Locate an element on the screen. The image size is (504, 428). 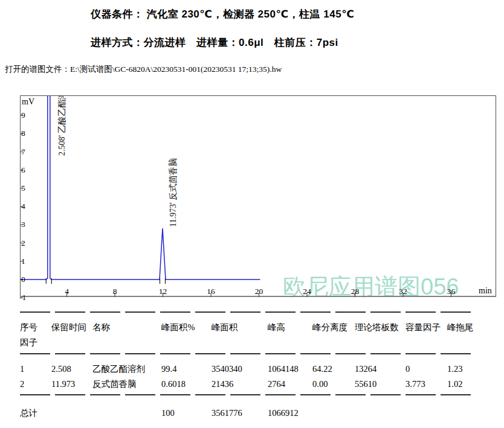
table-cell: 2764 is located at coordinates (277, 384).